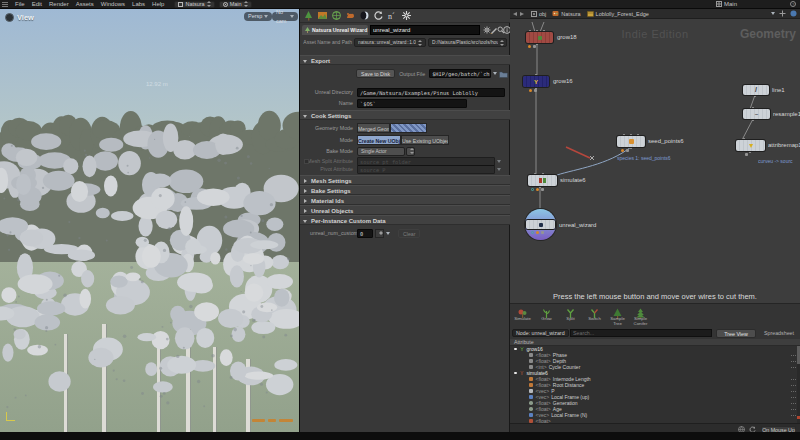 This screenshot has height=440, width=800. I want to click on tool-sample-tree: Sample Tree, so click(618, 316).